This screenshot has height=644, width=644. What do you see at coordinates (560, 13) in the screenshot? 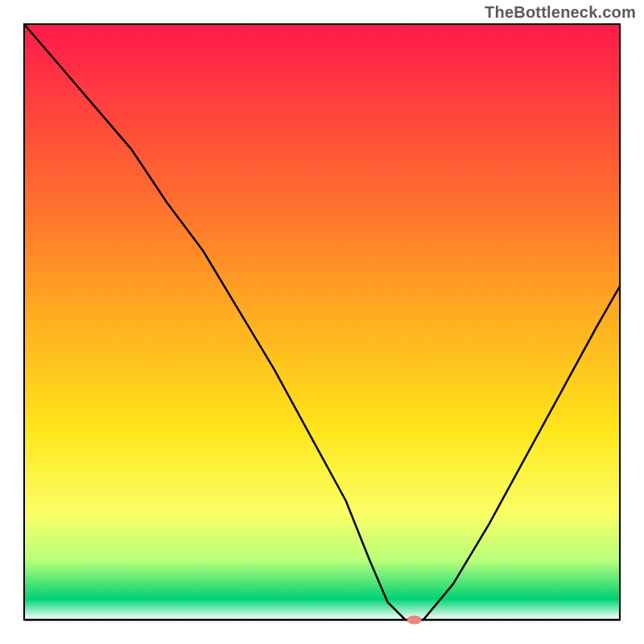
I see `watermark-text: TheBottleneck.com` at bounding box center [560, 13].